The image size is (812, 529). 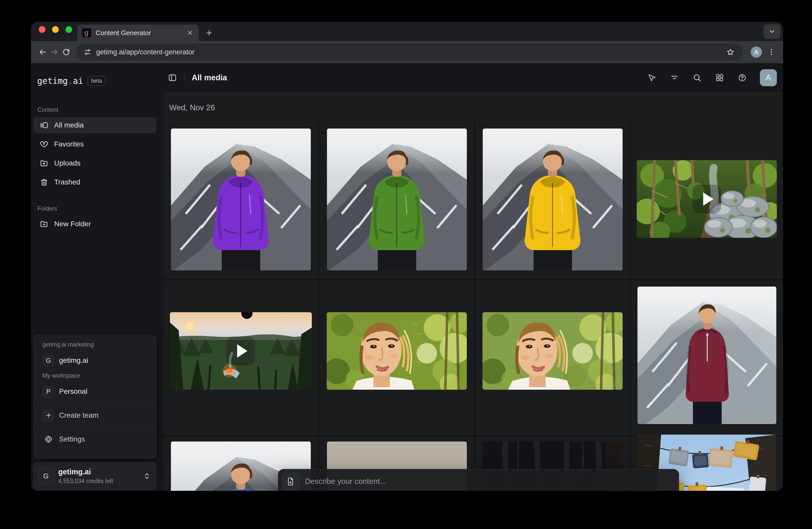 I want to click on account-name: getimg.ai, so click(x=100, y=472).